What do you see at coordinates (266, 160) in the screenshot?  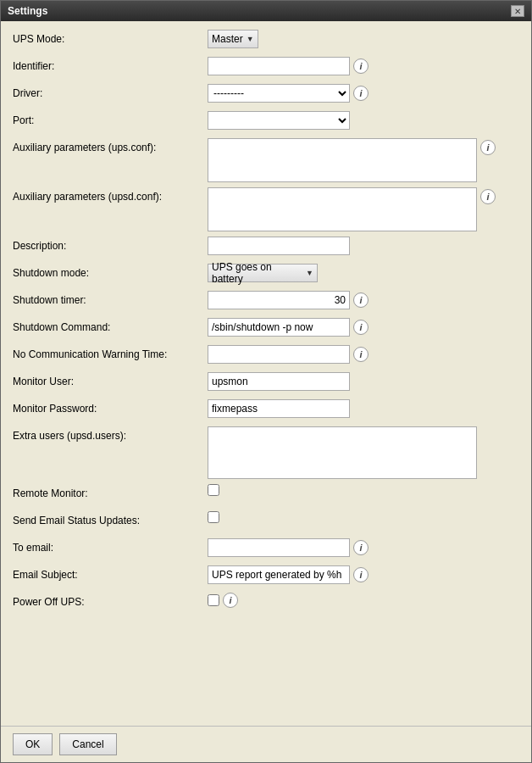 I see `aux-upsconf-row: Auxiliary parameters (ups.conf): i` at bounding box center [266, 160].